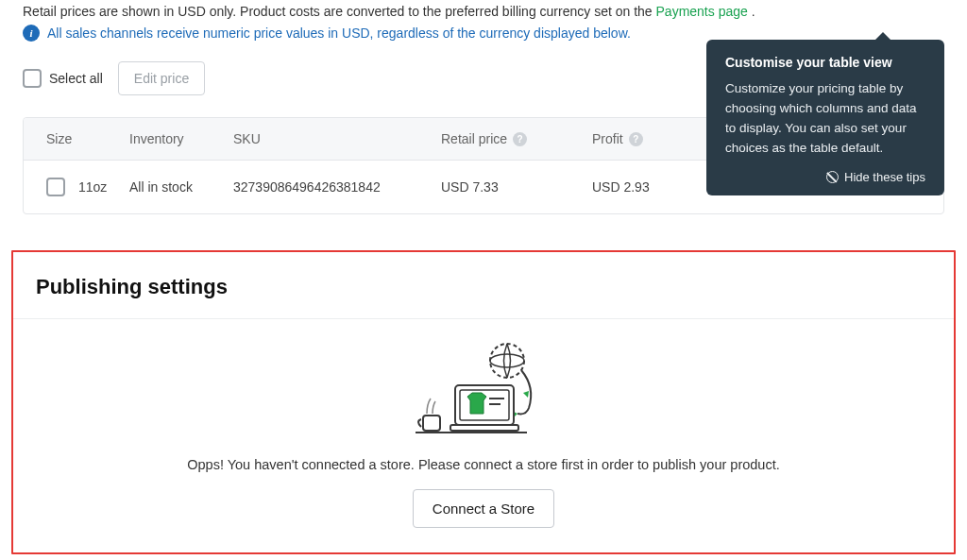  Describe the element at coordinates (637, 139) in the screenshot. I see `th-profit: Profit ?` at that location.